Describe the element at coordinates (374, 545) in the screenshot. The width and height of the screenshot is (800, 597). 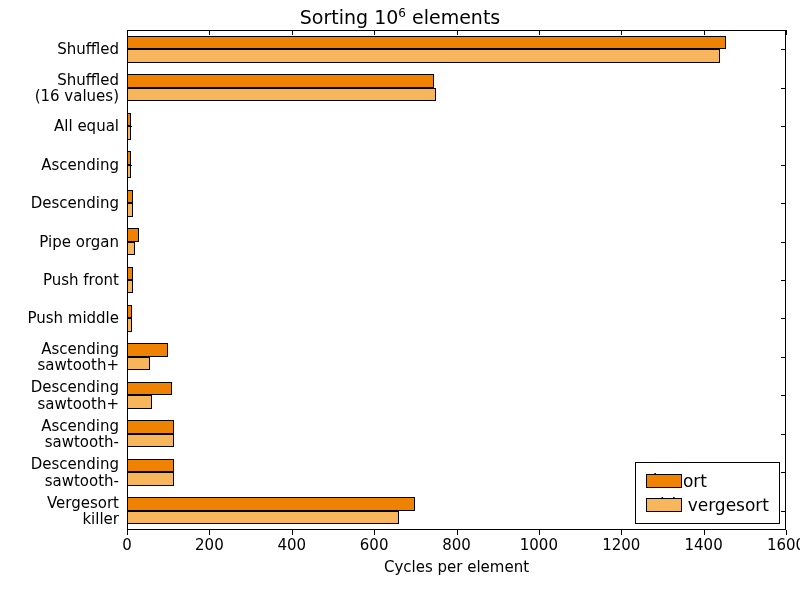
I see `x-tick-label-600: 600` at that location.